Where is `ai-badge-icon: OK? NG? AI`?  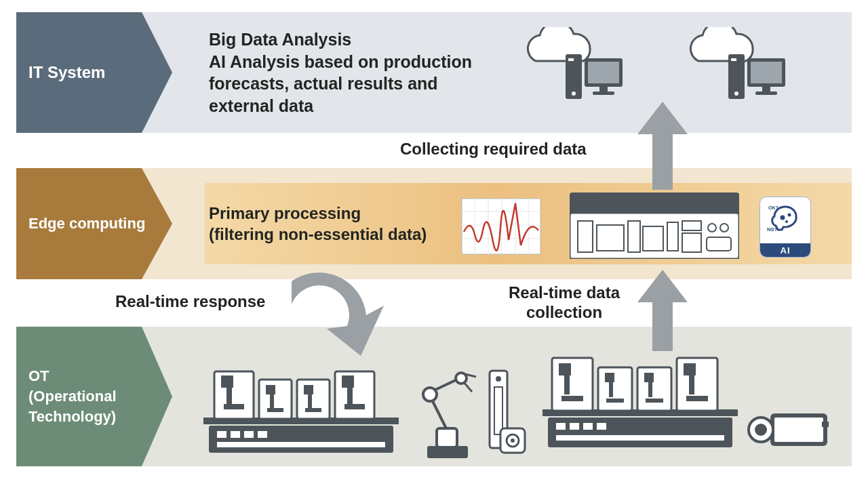 ai-badge-icon: OK? NG? AI is located at coordinates (785, 227).